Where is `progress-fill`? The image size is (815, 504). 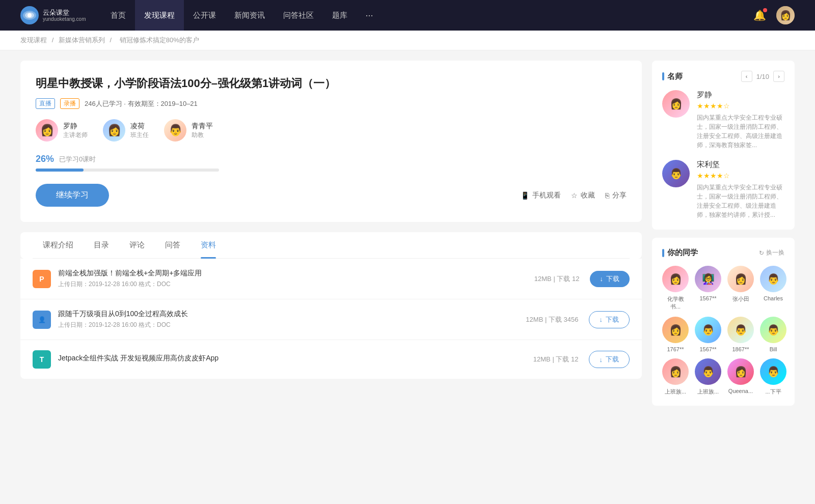
progress-fill is located at coordinates (60, 170).